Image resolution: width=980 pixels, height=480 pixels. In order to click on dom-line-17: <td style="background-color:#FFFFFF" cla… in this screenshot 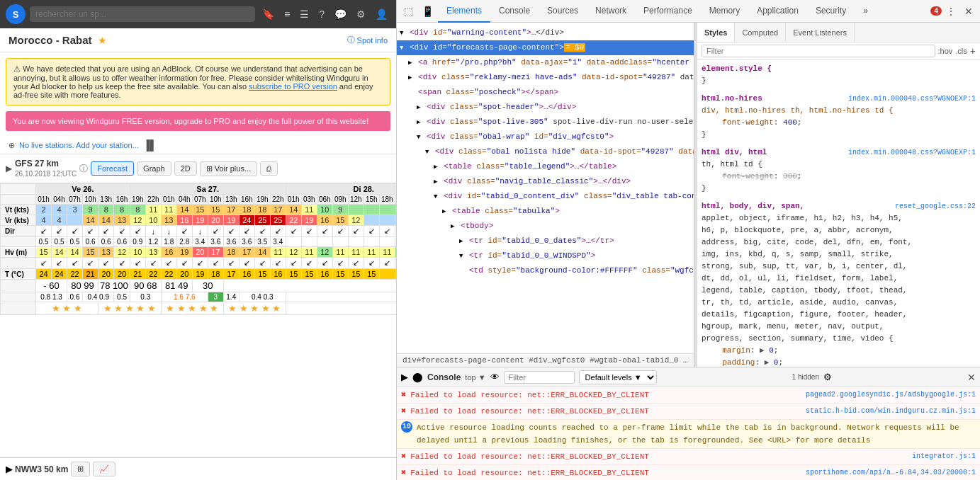, I will do `click(546, 270)`.